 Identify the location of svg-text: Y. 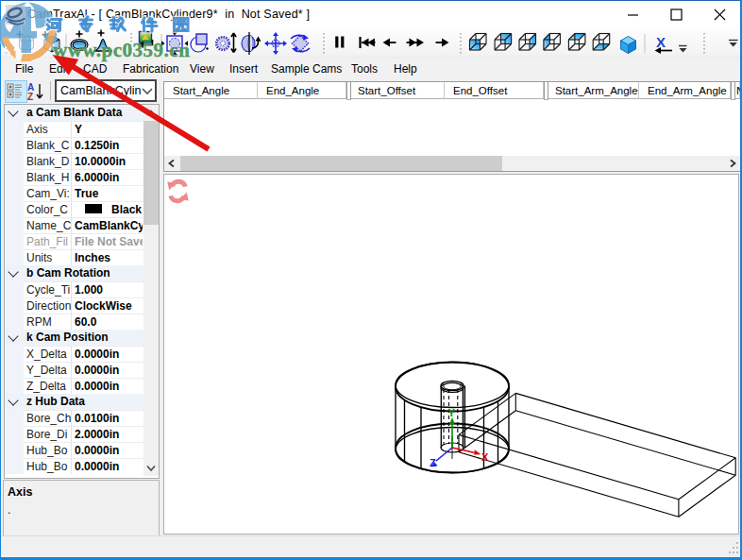
(452, 413).